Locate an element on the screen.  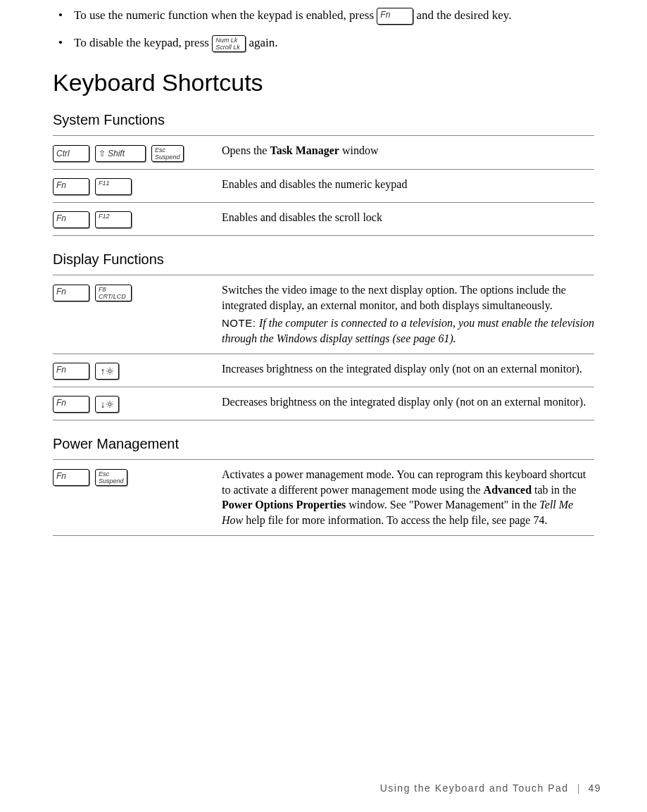
bullet-text-post: again. is located at coordinates (263, 42).